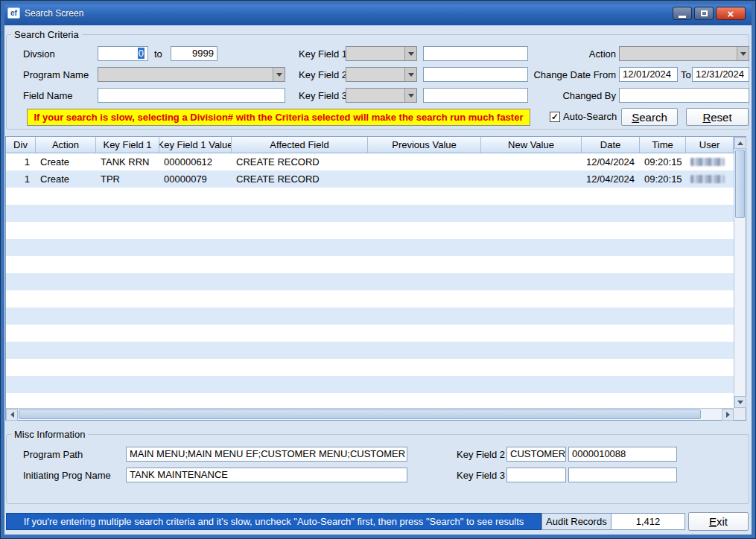  I want to click on arrow-down-icon, so click(740, 402).